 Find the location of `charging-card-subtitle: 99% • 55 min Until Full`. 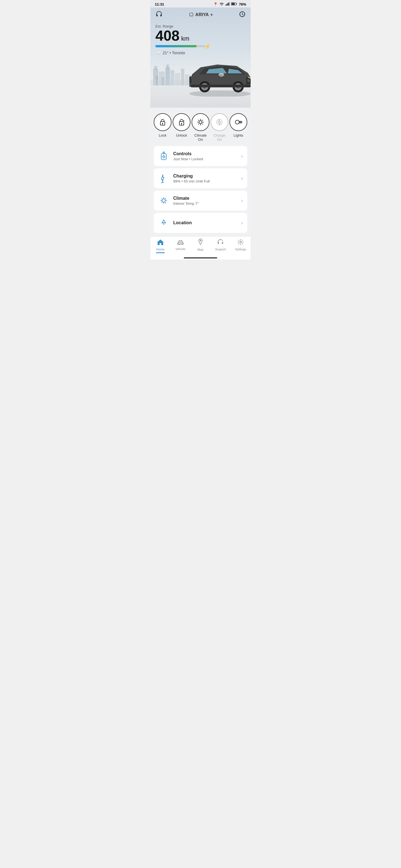

charging-card-subtitle: 99% • 55 min Until Full is located at coordinates (205, 181).